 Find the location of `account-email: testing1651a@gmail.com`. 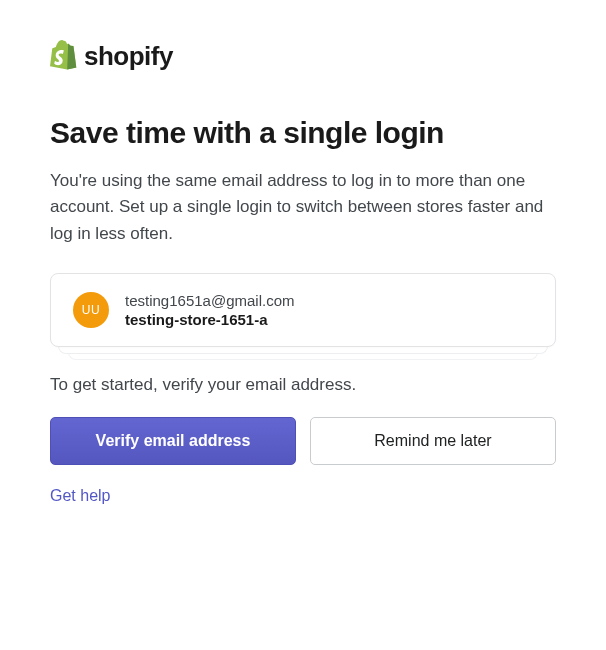

account-email: testing1651a@gmail.com is located at coordinates (210, 300).